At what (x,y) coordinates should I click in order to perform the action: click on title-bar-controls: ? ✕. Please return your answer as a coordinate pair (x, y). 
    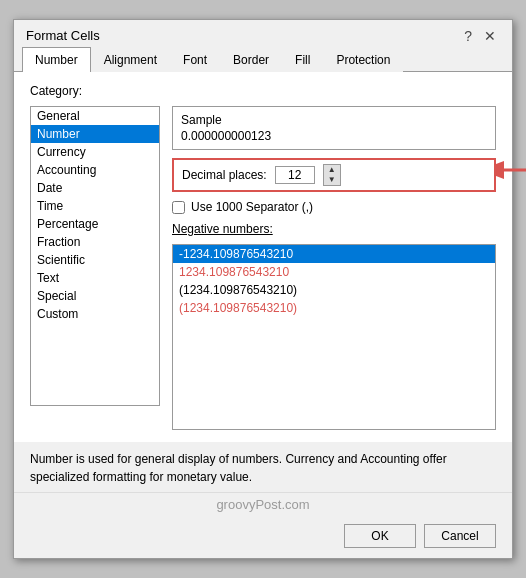
    Looking at the image, I should click on (480, 36).